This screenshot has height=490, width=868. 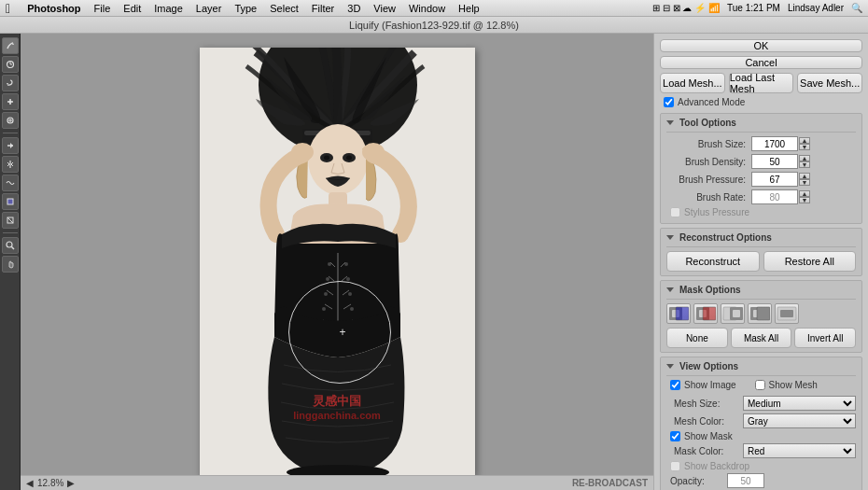 What do you see at coordinates (805, 147) in the screenshot?
I see `brush-size-down: ▼` at bounding box center [805, 147].